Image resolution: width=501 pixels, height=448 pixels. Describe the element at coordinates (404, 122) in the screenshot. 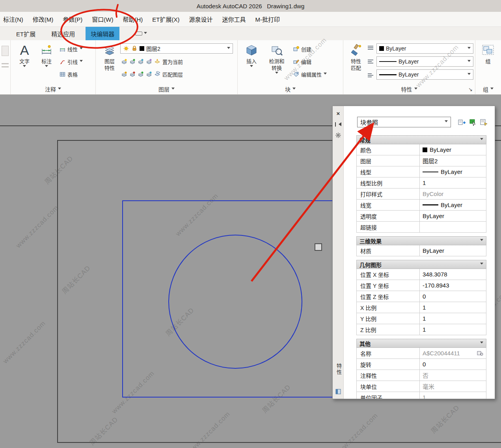

I see `object-type-select: 块参照` at that location.